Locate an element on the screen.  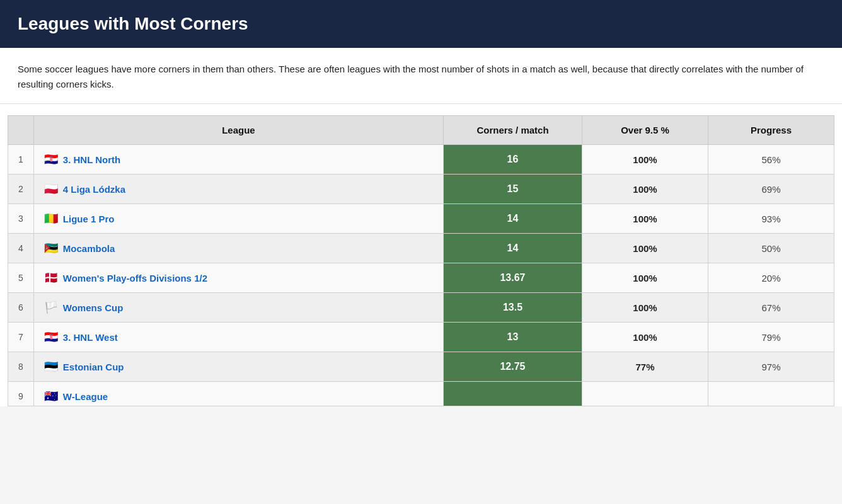
flag-icon: 🇲🇱 is located at coordinates (51, 219).